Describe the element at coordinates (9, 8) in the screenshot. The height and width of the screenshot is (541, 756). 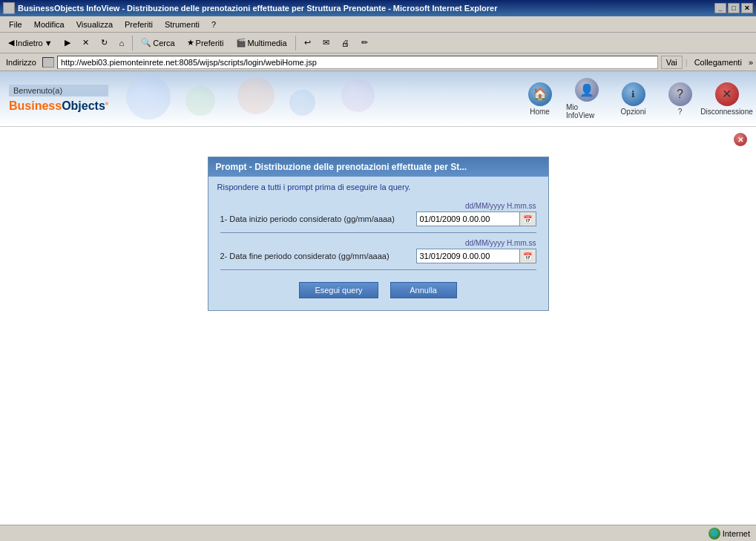
I see `app-icon` at that location.